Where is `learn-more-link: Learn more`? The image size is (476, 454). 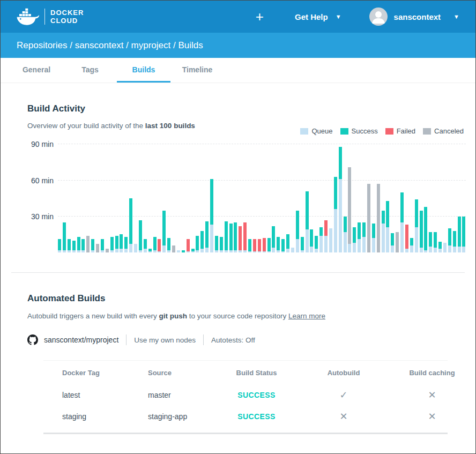 learn-more-link: Learn more is located at coordinates (307, 316).